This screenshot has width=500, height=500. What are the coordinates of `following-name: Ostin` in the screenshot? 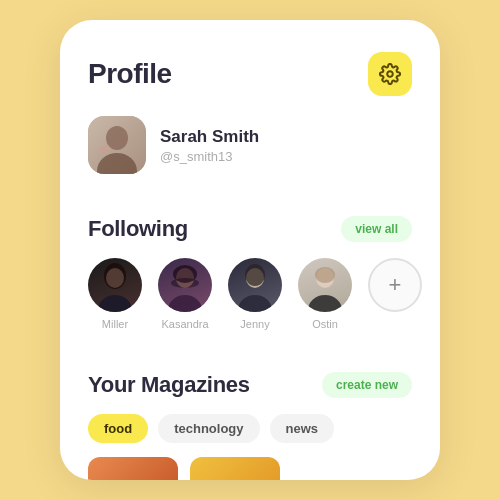 It's located at (325, 324).